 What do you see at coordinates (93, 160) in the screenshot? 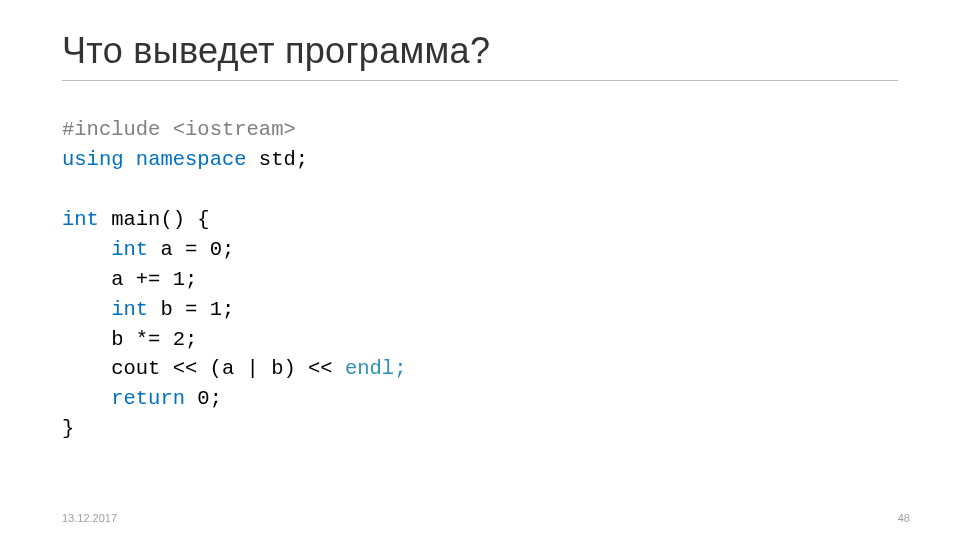
I see `code-token: using` at bounding box center [93, 160].